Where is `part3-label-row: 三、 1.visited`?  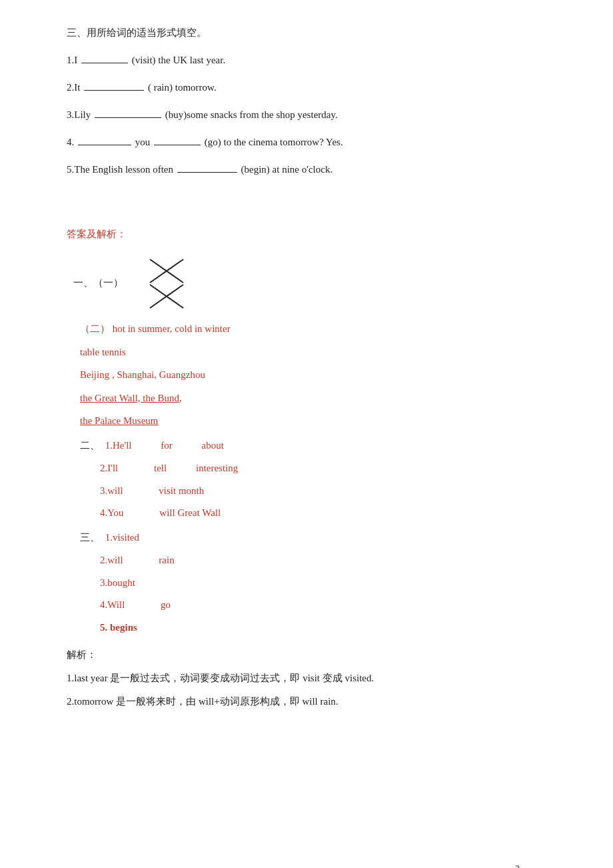 part3-label-row: 三、 1.visited is located at coordinates (320, 537).